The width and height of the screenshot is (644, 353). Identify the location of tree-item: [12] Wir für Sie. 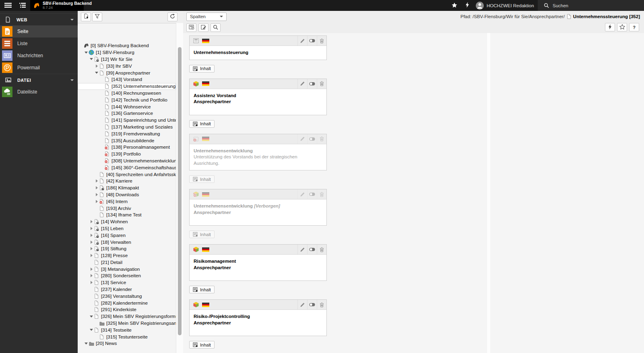
(127, 60).